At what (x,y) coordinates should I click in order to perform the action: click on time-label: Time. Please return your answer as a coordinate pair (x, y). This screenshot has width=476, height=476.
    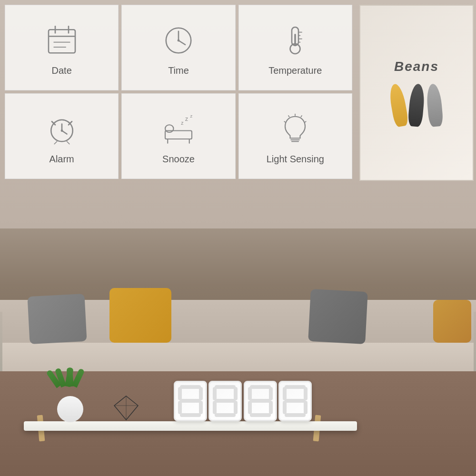
    Looking at the image, I should click on (178, 70).